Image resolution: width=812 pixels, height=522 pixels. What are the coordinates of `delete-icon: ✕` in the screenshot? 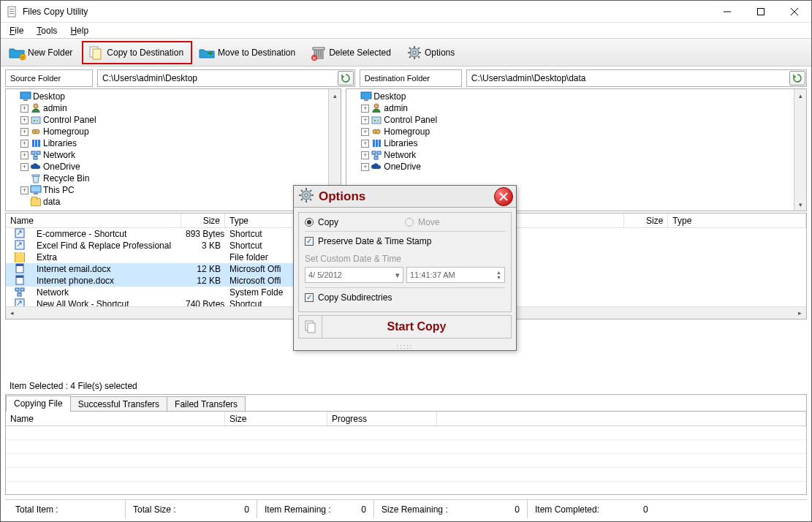 It's located at (319, 53).